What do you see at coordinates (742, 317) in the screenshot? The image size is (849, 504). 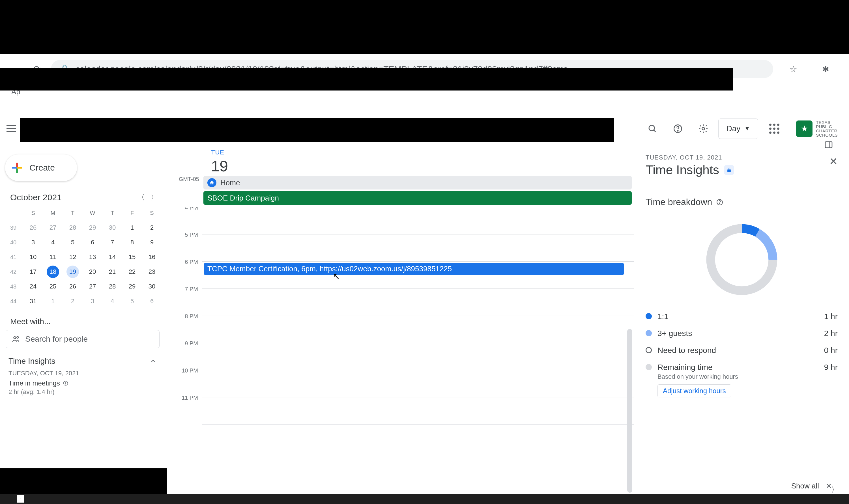 I see `legend-item: 1:11 hr` at bounding box center [742, 317].